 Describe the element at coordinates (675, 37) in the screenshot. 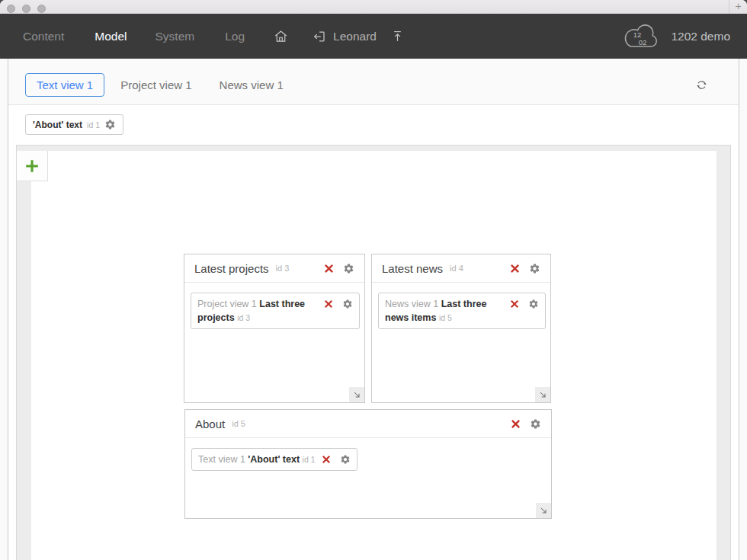

I see `navbar-right: 12 02 1202 demo` at that location.